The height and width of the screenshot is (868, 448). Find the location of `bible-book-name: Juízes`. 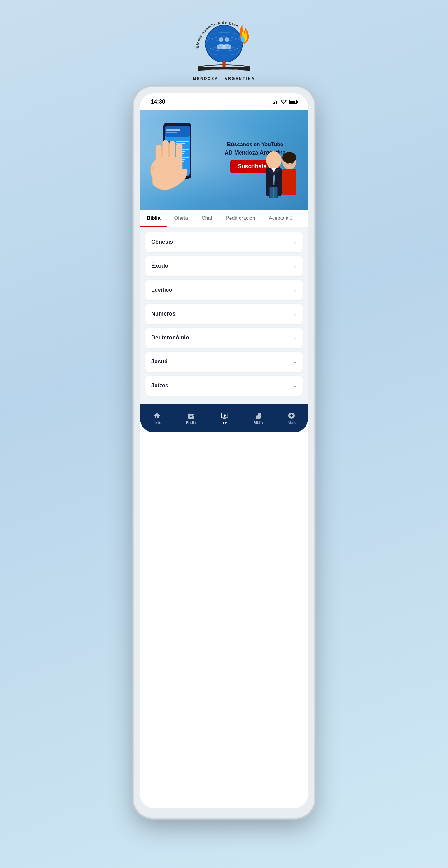

bible-book-name: Juízes is located at coordinates (160, 385).